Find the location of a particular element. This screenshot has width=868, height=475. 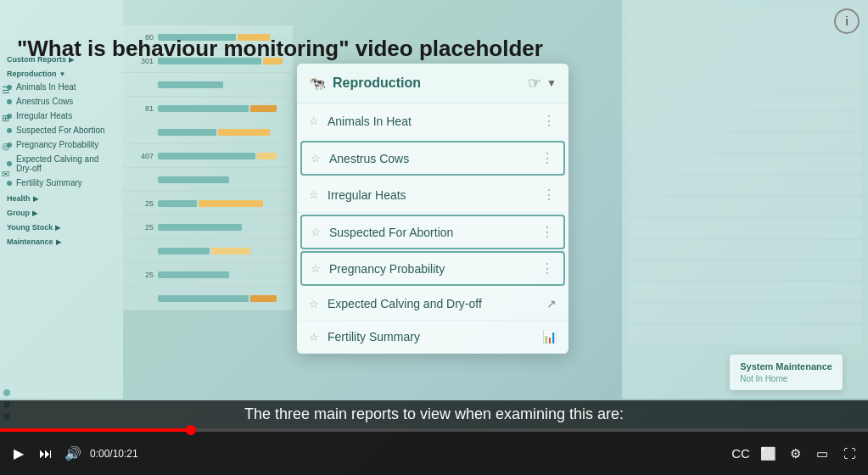

bar-chart-icon: 📊 is located at coordinates (550, 337).